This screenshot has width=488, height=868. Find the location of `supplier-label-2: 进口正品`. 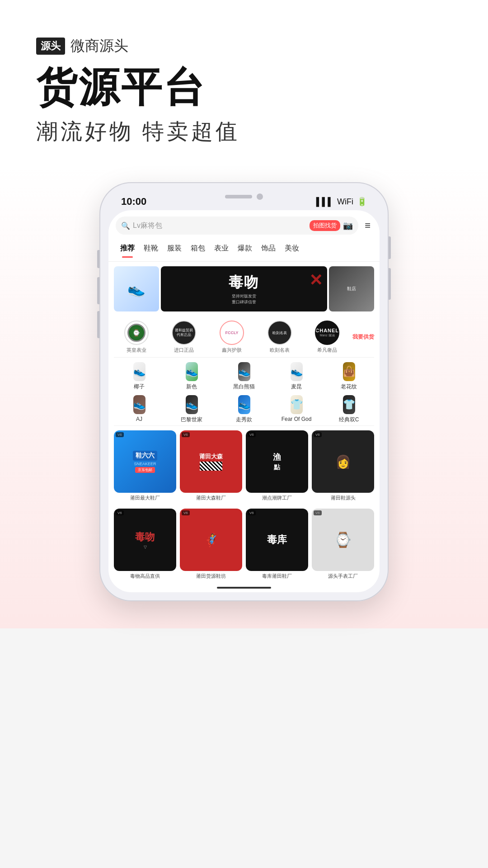

supplier-label-2: 进口正品 is located at coordinates (184, 350).